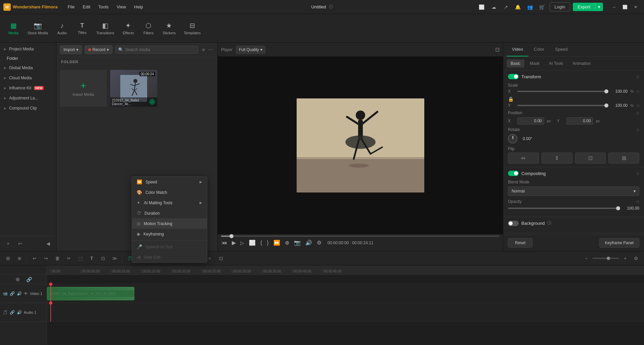 Image resolution: width=644 pixels, height=345 pixels. Describe the element at coordinates (599, 7) in the screenshot. I see `export-dropdown-button: ▾` at that location.